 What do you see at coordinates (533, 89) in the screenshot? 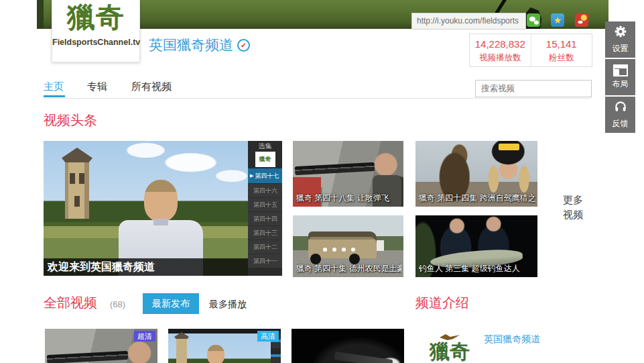
I see `search-input` at bounding box center [533, 89].